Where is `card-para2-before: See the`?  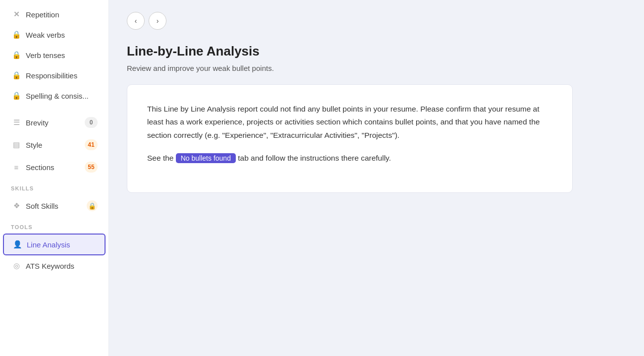 card-para2-before: See the is located at coordinates (161, 158).